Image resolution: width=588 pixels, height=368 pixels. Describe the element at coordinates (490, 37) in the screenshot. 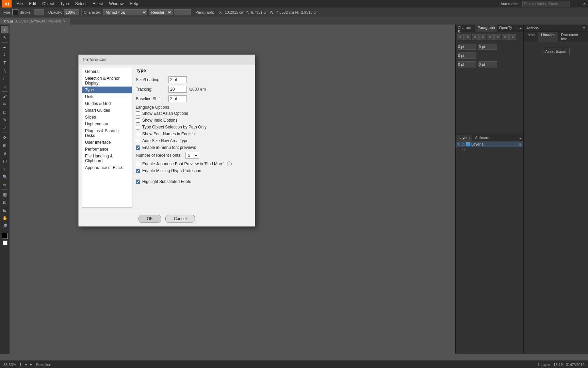

I see `justify-center: ≡` at that location.